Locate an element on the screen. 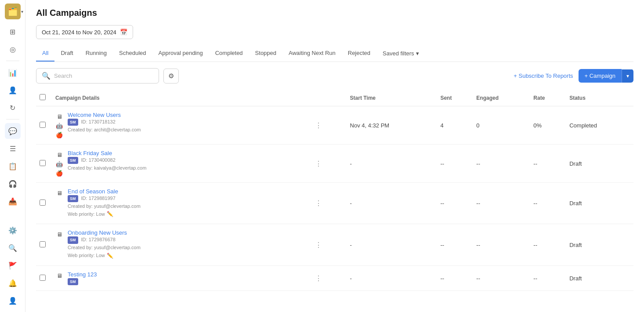 This screenshot has height=312, width=644. campaign-meta: SM ID: 1730718132Created by: archit@clev… is located at coordinates (186, 126).